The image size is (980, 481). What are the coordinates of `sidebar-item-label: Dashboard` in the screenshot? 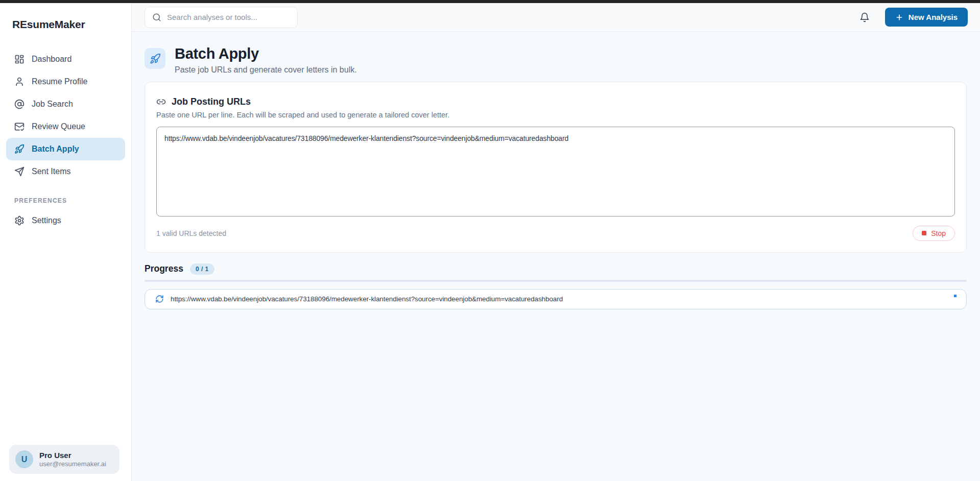 It's located at (52, 59).